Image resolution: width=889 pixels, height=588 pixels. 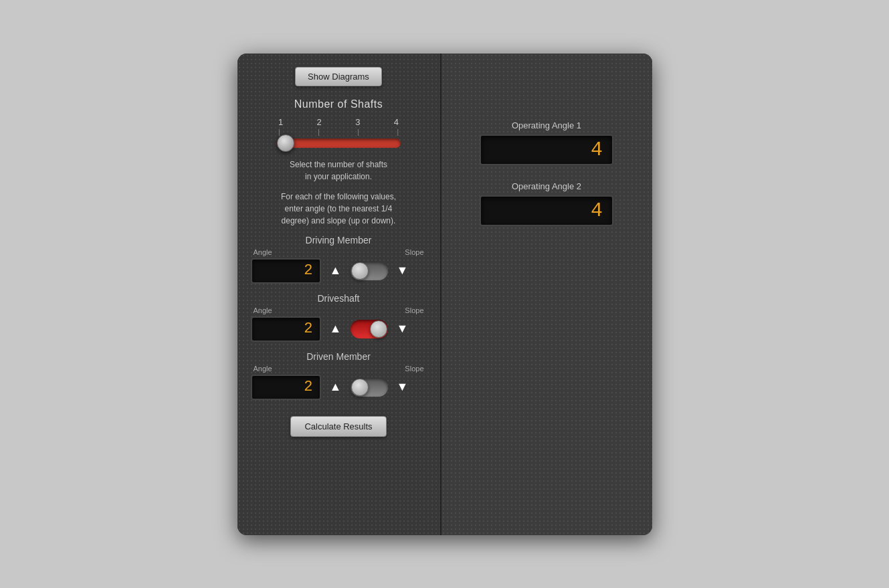 What do you see at coordinates (338, 76) in the screenshot?
I see `show-diagrams-button: Show Diagrams` at bounding box center [338, 76].